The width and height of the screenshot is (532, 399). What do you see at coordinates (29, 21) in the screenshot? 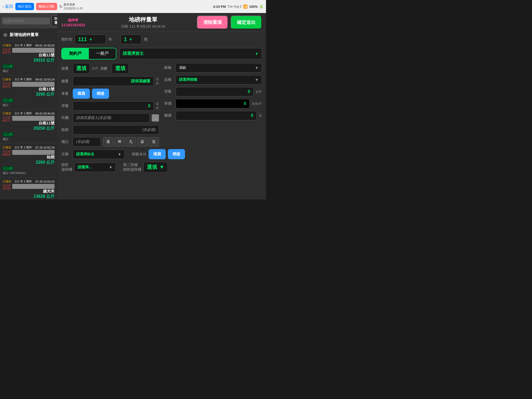
I see `search-bar: 50 筆` at bounding box center [29, 21].